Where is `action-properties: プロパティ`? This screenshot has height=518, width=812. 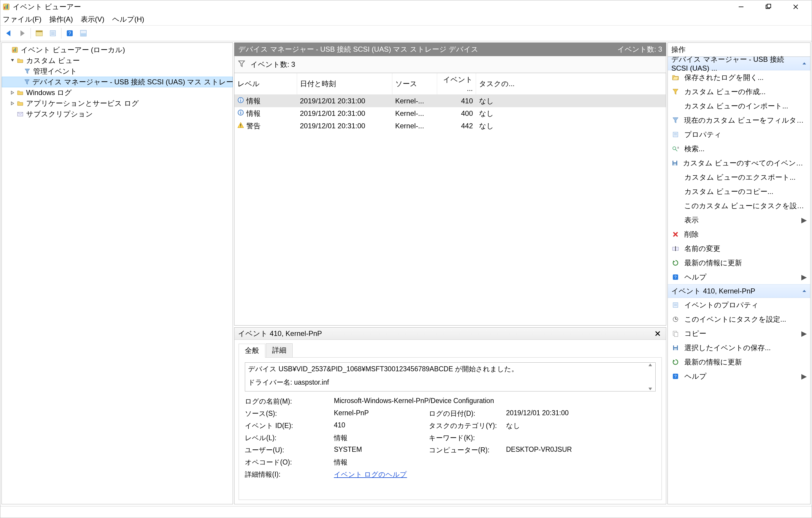
action-properties: プロパティ is located at coordinates (739, 135).